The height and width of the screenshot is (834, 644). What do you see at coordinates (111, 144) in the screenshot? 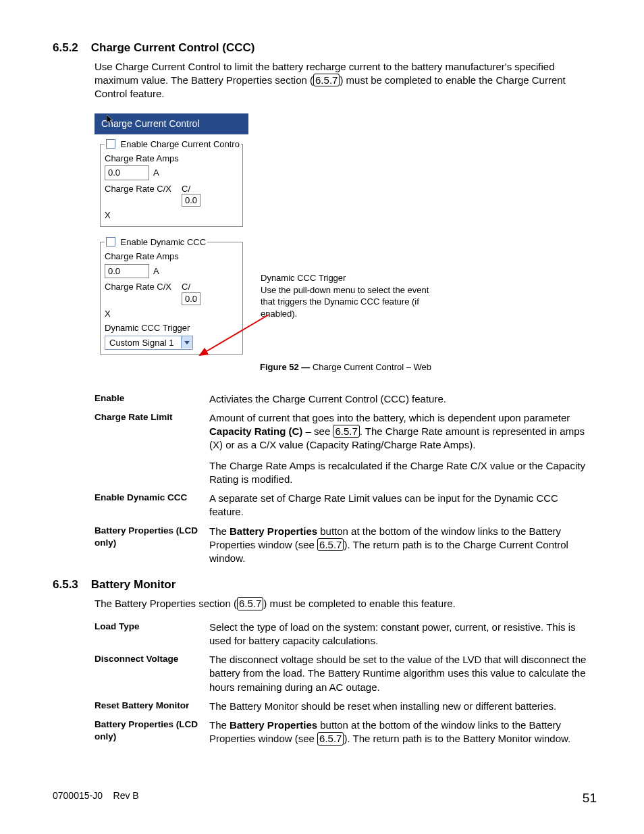
I see `checkbox-enable-ccc` at bounding box center [111, 144].